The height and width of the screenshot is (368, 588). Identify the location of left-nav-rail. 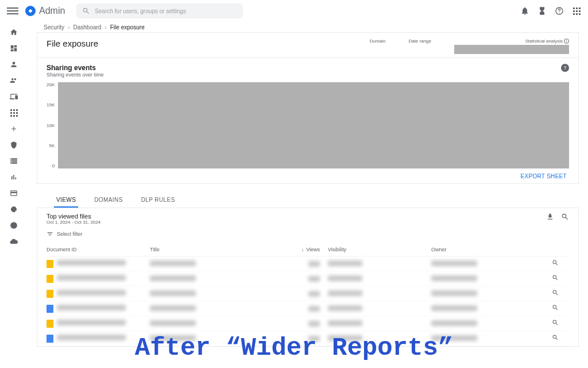
(14, 195).